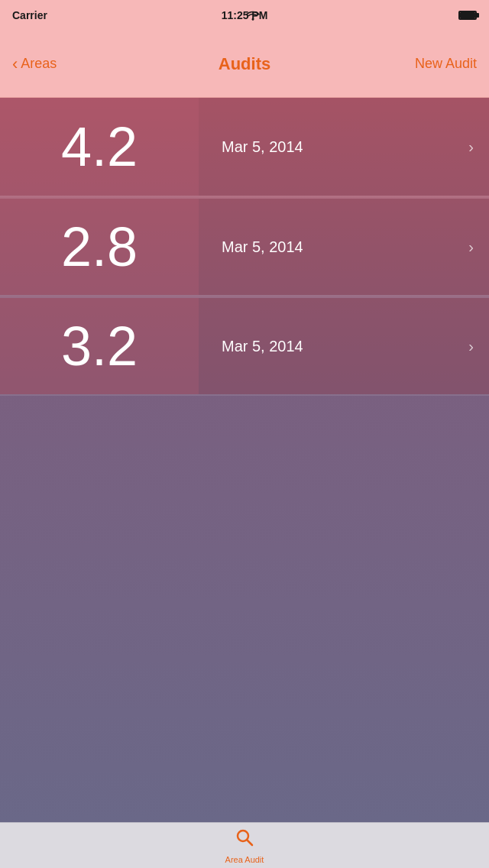 The image size is (489, 868). I want to click on carrier-label: Carrier, so click(30, 15).